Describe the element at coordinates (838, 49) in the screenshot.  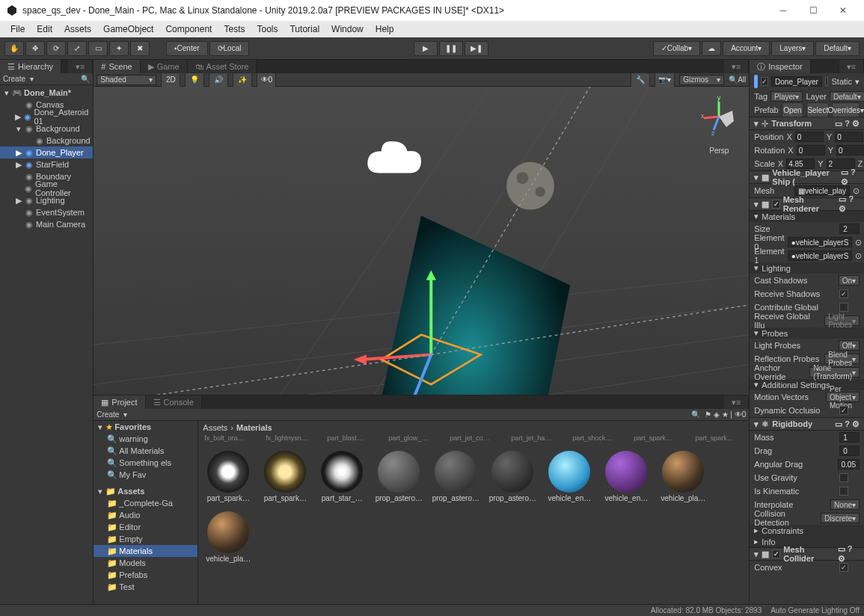
I see `layout-dropdown: Default ▾` at that location.